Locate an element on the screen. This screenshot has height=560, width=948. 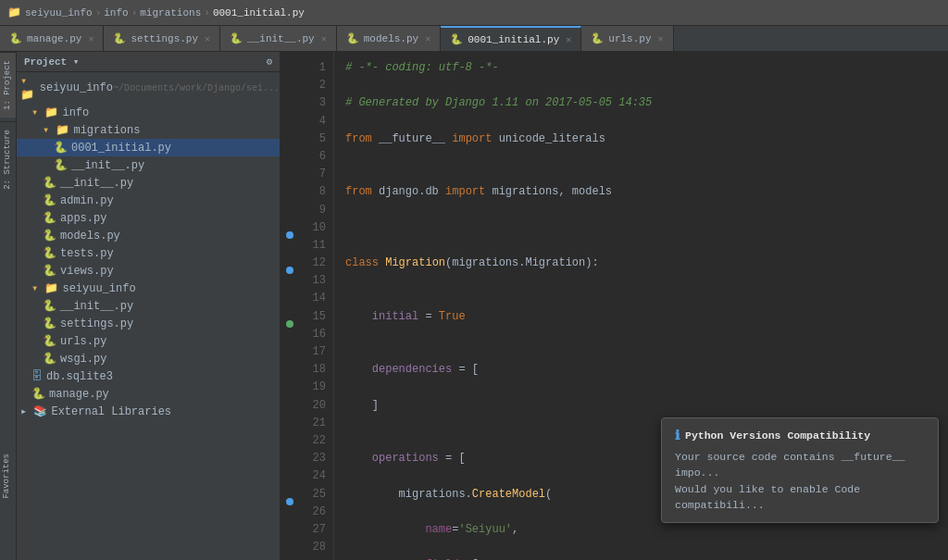
tree-seiyuu-info-root: ▾ 📁 seiyuu_info ~/Documents/work/Django/… is located at coordinates (148, 88).